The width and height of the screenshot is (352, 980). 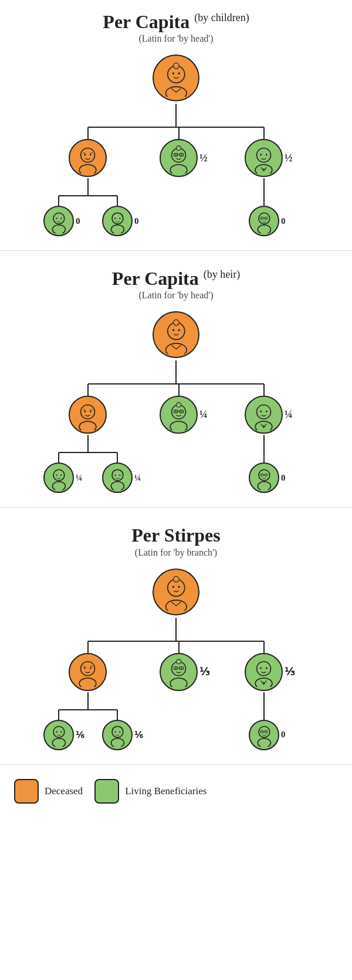 I want to click on legend-label-living: Living Beneficiaries, so click(x=165, y=791).